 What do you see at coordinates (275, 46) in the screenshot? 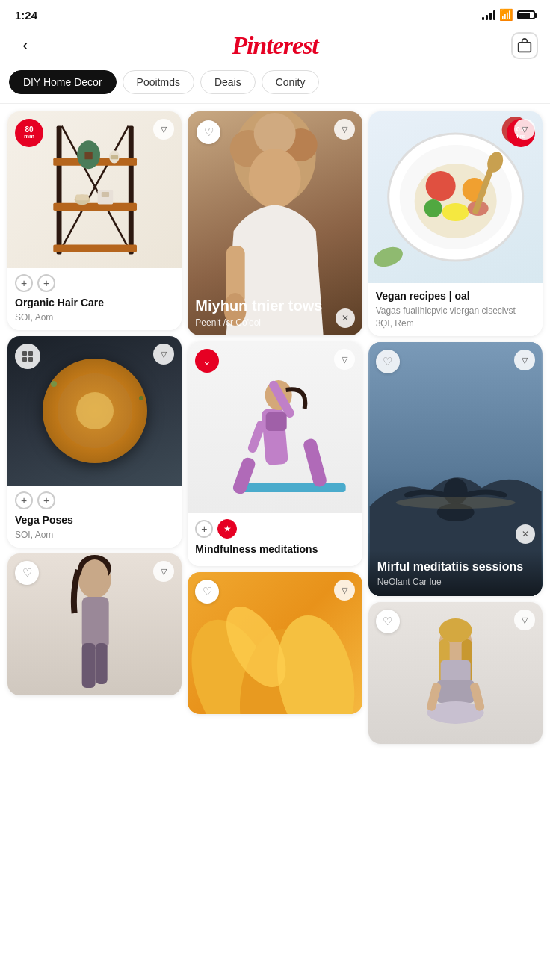
I see `app-logo: Pinterest` at bounding box center [275, 46].